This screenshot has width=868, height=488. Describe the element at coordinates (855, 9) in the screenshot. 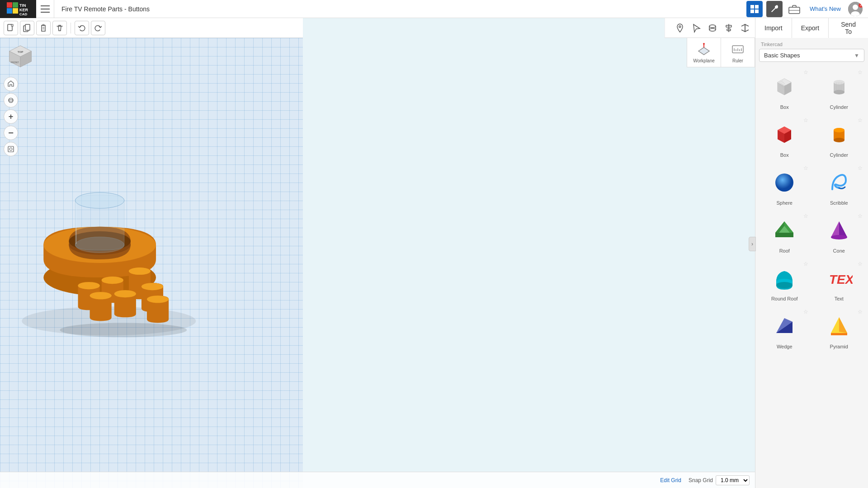

I see `user-avatar: +` at that location.